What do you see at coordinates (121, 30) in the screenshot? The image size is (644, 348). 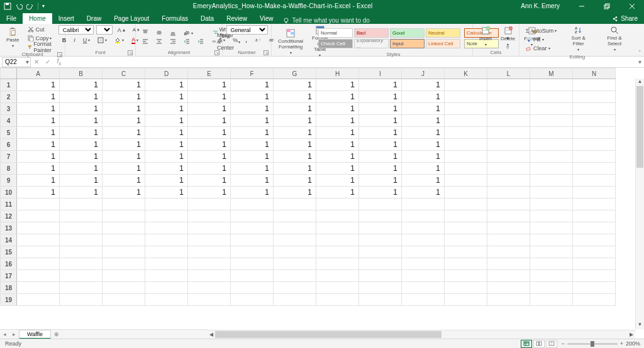 I see `increase-font-button: A▴` at bounding box center [121, 30].